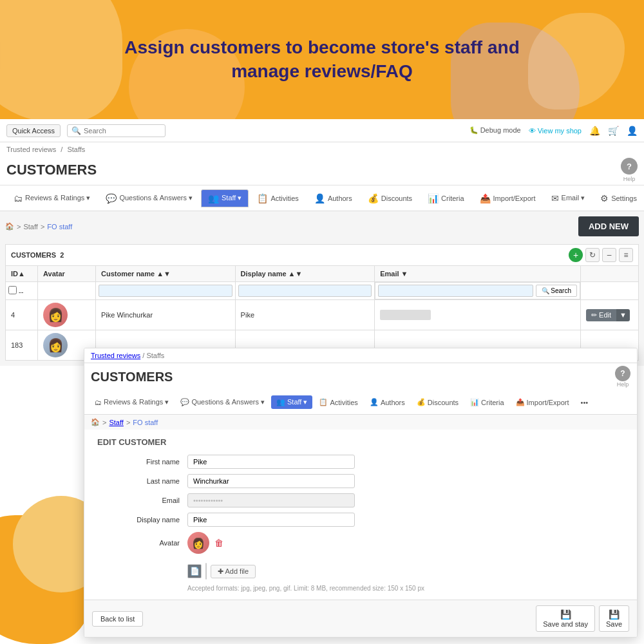  I want to click on overlay-import-export-icon: 📤, so click(520, 402).